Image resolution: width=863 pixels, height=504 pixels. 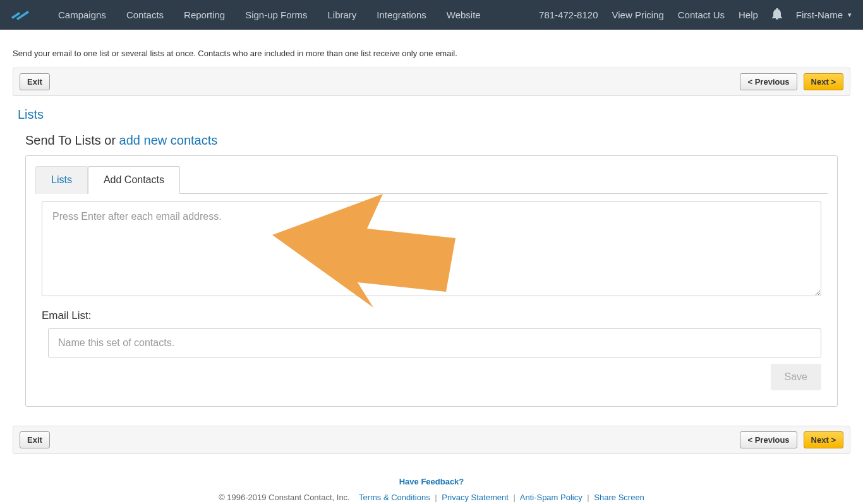 I want to click on section-title: Lists, so click(x=434, y=115).